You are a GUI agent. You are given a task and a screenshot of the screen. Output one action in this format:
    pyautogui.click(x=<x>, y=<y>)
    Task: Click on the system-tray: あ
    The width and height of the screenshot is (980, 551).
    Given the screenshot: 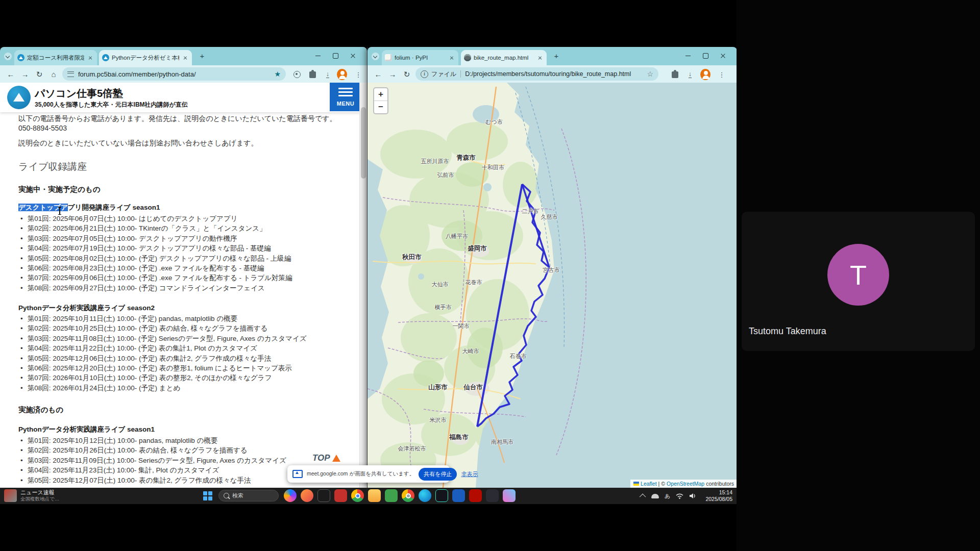 What is the action you would take?
    pyautogui.click(x=669, y=496)
    